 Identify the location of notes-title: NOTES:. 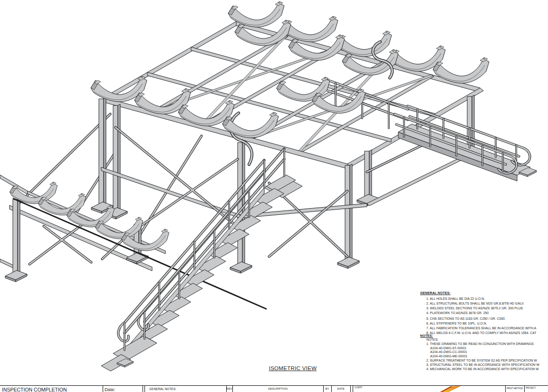
(480, 335).